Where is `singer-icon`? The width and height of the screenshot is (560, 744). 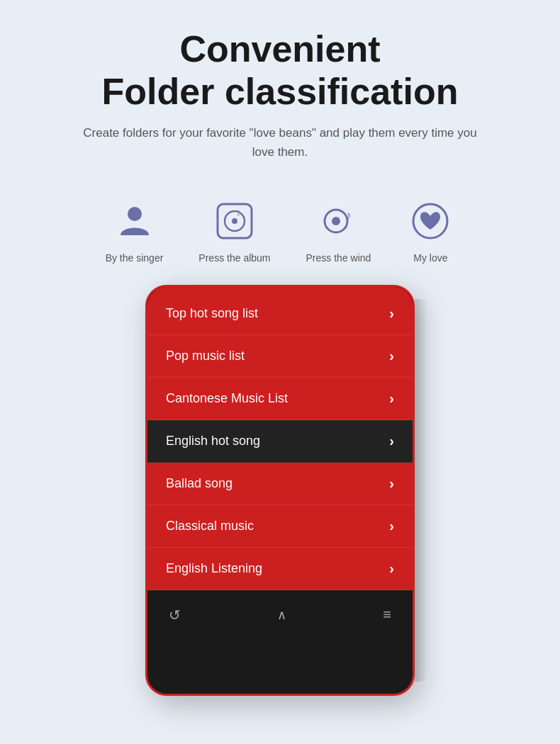
singer-icon is located at coordinates (135, 221).